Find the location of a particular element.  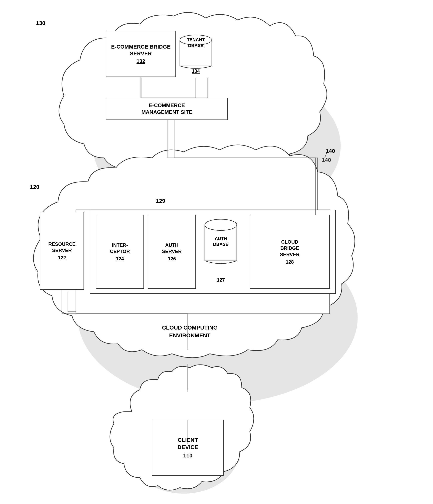

auth-dbase-label: AUTHDBASE is located at coordinates (221, 241).